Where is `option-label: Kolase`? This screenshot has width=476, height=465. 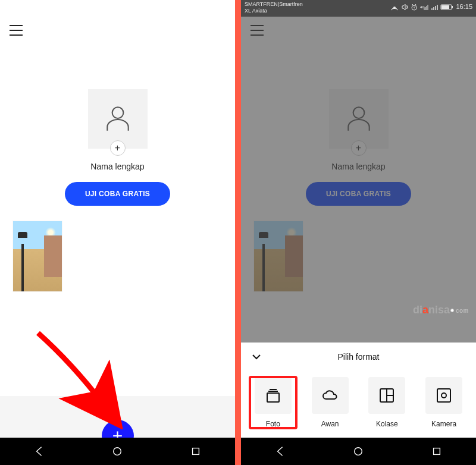
option-label: Kolase is located at coordinates (387, 424).